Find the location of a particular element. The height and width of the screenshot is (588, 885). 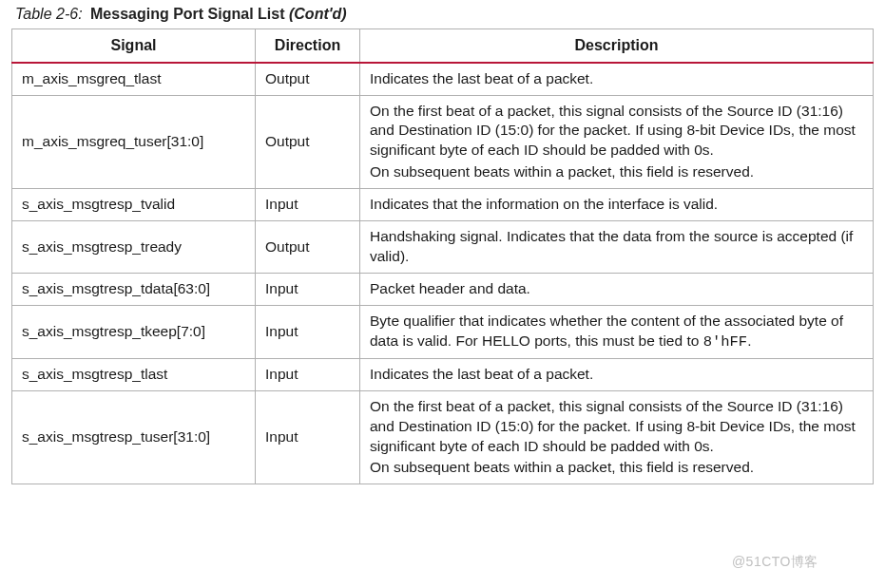

table-row: s_axis_msgtresp_tlastInputIndicates the … is located at coordinates (443, 374).